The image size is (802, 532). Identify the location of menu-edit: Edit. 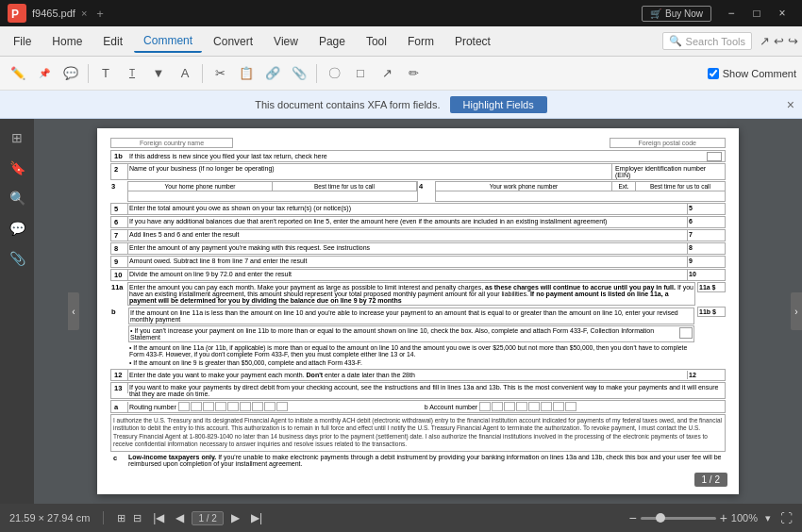
(113, 42).